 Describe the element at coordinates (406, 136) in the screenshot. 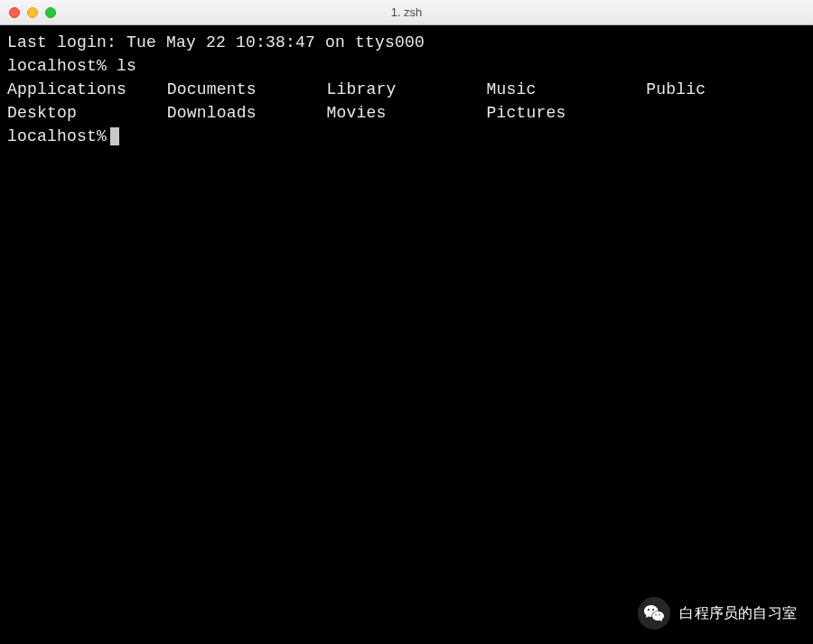

I see `current-prompt-line: localhost%` at that location.